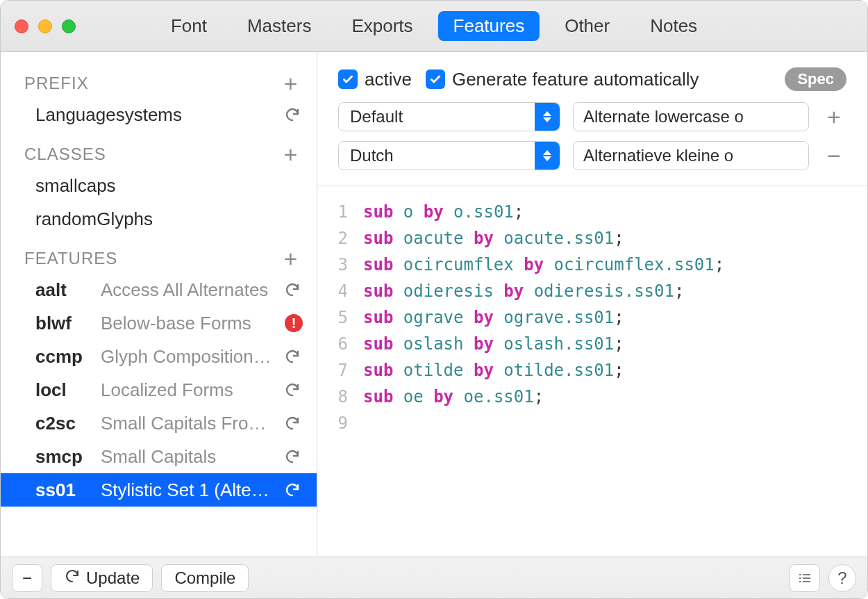 The height and width of the screenshot is (599, 868). Describe the element at coordinates (805, 578) in the screenshot. I see `list-icon` at that location.